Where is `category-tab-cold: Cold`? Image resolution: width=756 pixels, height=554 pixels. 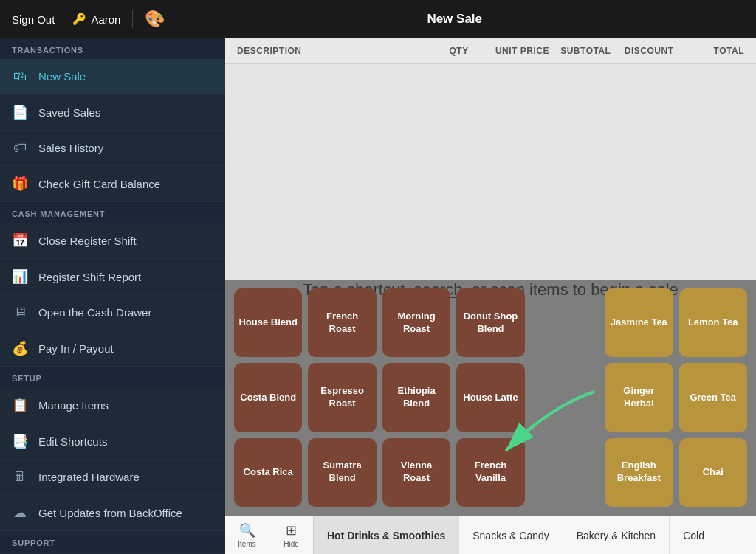
category-tab-cold: Cold is located at coordinates (694, 536).